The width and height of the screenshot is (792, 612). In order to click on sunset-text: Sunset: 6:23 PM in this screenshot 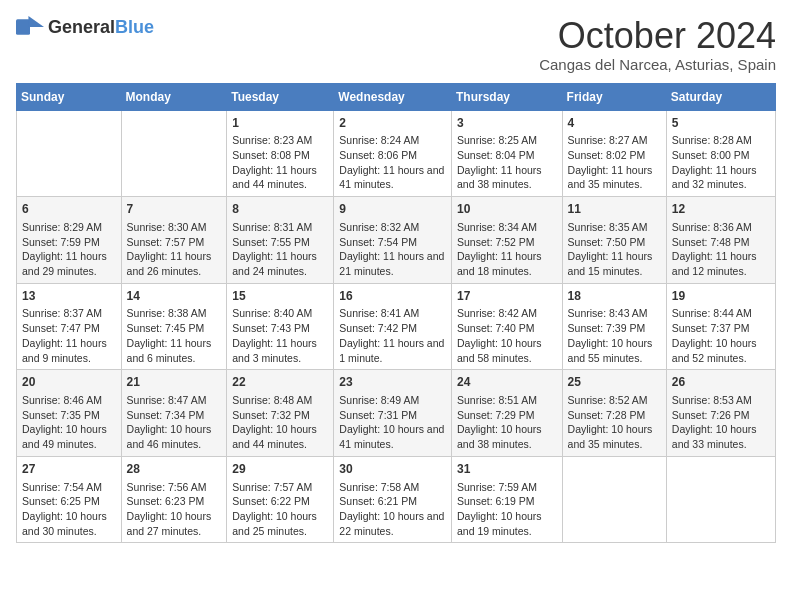, I will do `click(166, 501)`.